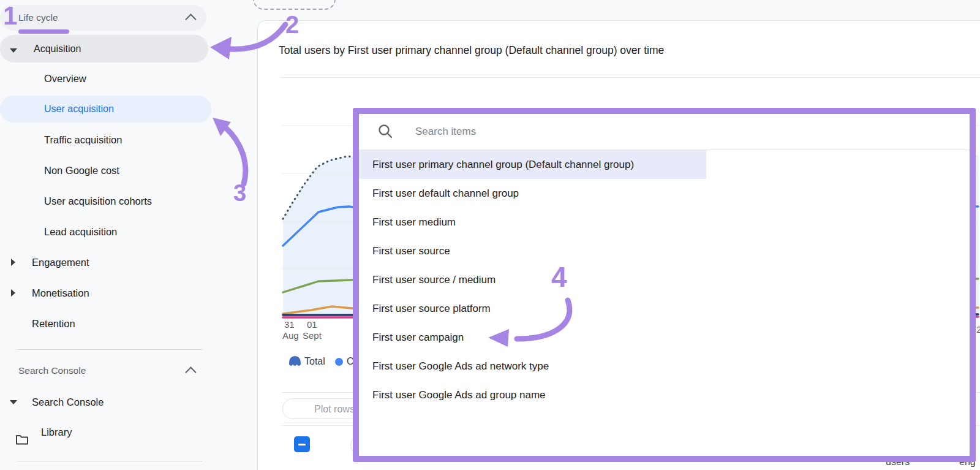 This screenshot has width=980, height=470. I want to click on dimension-option: First user default channel group, so click(664, 194).